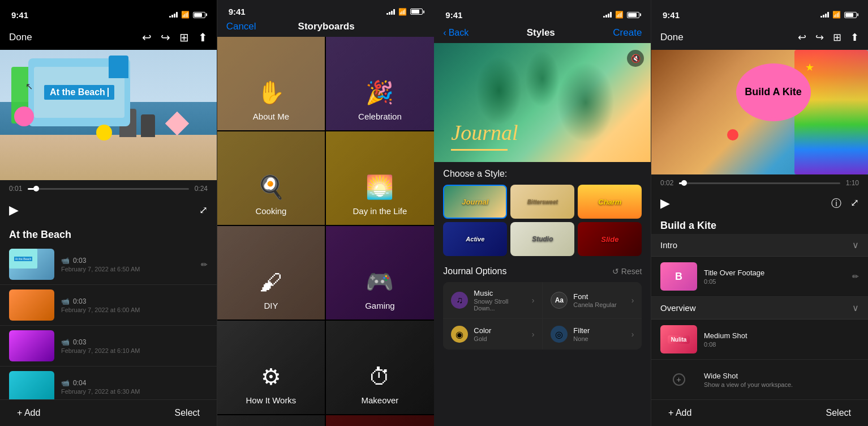 This screenshot has height=426, width=868. What do you see at coordinates (79, 261) in the screenshot?
I see `clip-duration-1: 0:03` at bounding box center [79, 261].